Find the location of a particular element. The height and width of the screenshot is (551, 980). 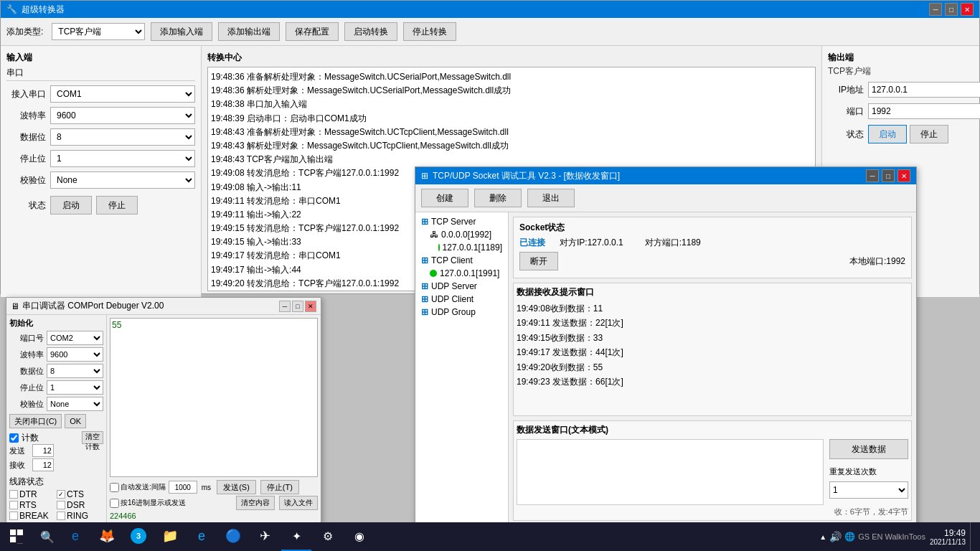

rts-checkbox is located at coordinates (14, 505).